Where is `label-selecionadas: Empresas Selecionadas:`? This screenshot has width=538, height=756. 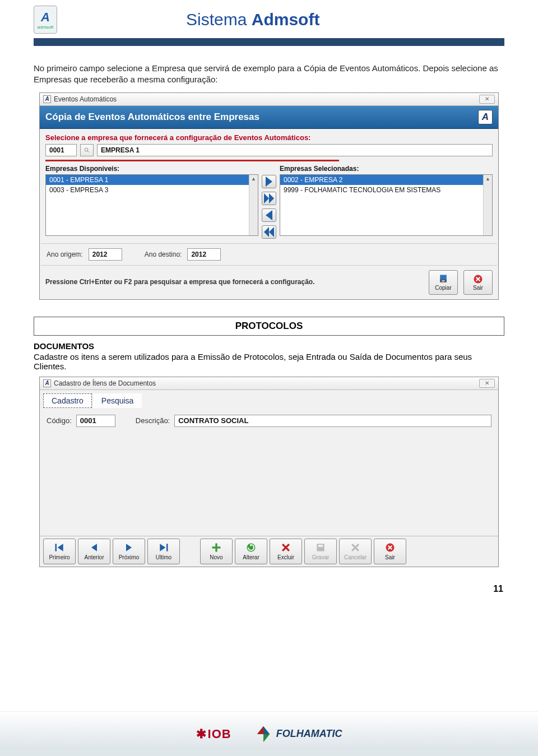 label-selecionadas: Empresas Selecionadas: is located at coordinates (386, 169).